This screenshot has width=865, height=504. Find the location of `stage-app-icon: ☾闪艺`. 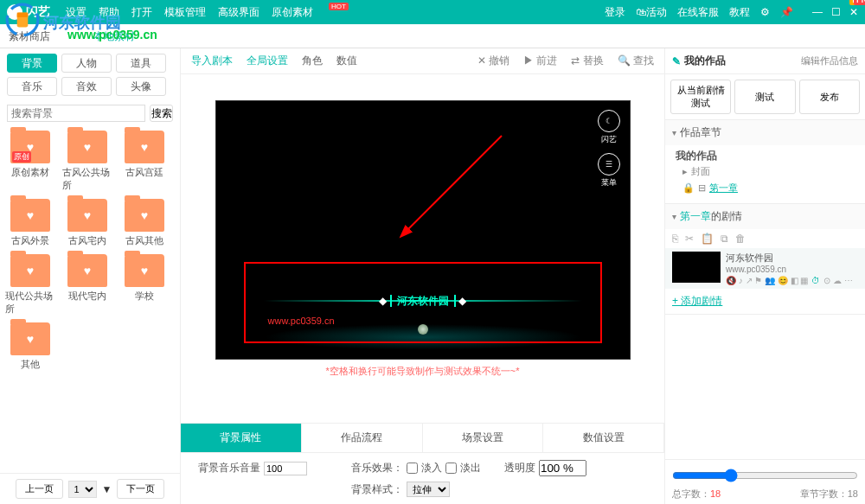

stage-app-icon: ☾闪艺 is located at coordinates (609, 128).